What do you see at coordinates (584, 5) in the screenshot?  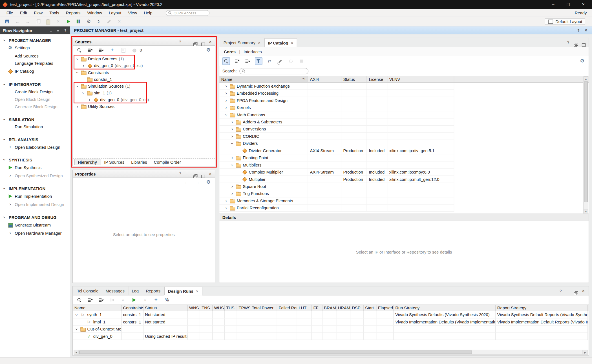 I see `close-button` at bounding box center [584, 5].